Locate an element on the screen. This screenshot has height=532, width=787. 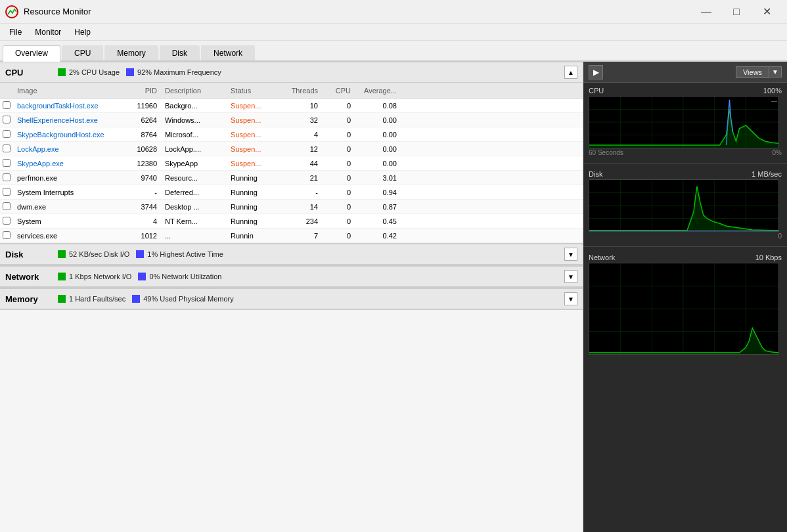
memory-stat1: 1 Hard Faults/sec is located at coordinates (92, 299).